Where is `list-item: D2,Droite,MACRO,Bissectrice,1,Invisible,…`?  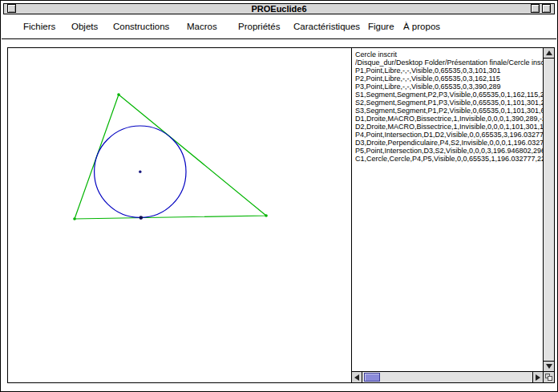
list-item: D2,Droite,MACRO,Bissectrice,1,Invisible,… is located at coordinates (449, 127).